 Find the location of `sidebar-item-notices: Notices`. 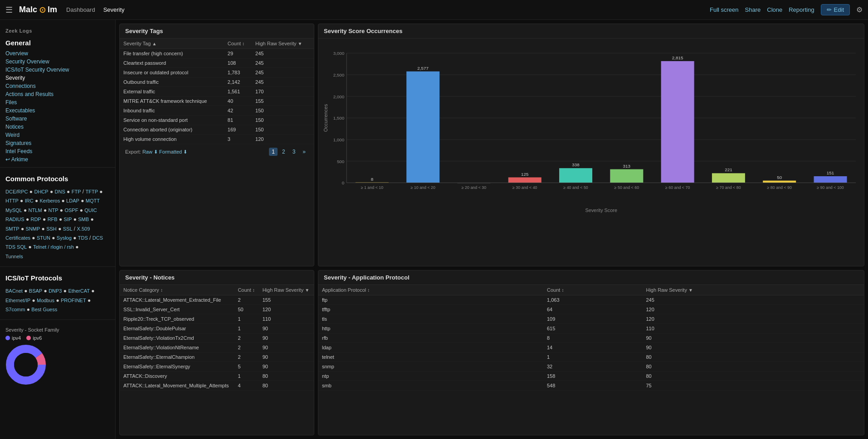

sidebar-item-notices: Notices is located at coordinates (58, 127).